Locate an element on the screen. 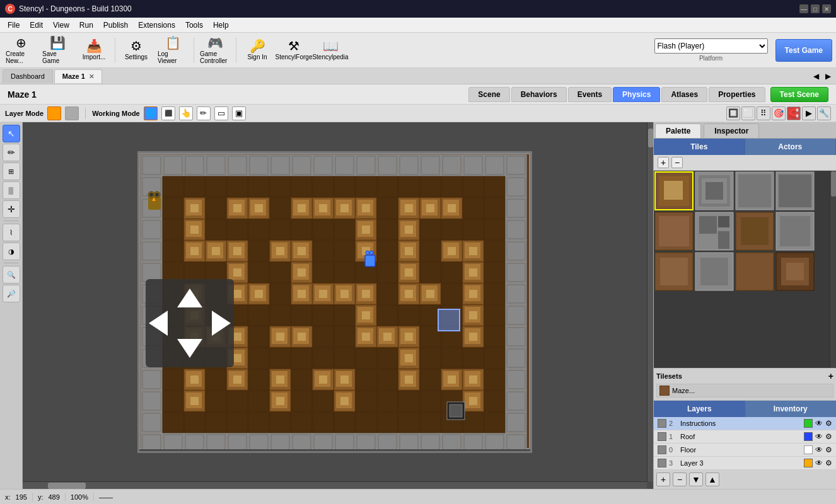 This screenshot has height=504, width=836. add-tileset-button: + is located at coordinates (831, 376).